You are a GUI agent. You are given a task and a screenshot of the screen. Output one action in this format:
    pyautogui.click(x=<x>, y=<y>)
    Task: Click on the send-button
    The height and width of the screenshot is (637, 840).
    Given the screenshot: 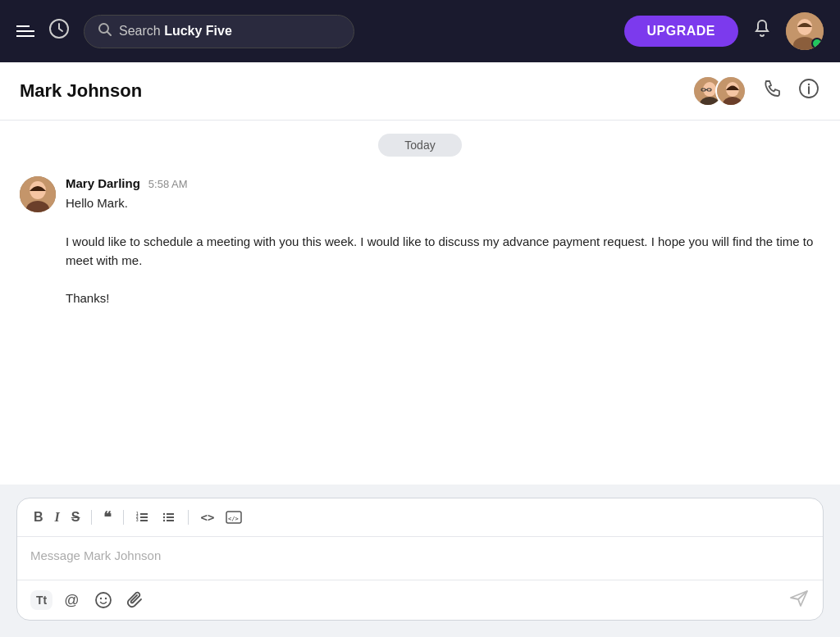 What is the action you would take?
    pyautogui.click(x=799, y=600)
    